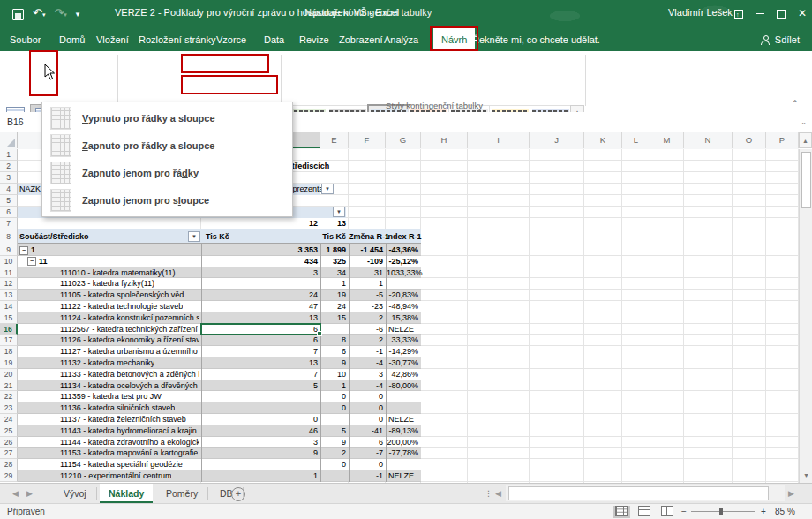 This screenshot has height=519, width=812. I want to click on zoom-out-icon: −, so click(684, 512).